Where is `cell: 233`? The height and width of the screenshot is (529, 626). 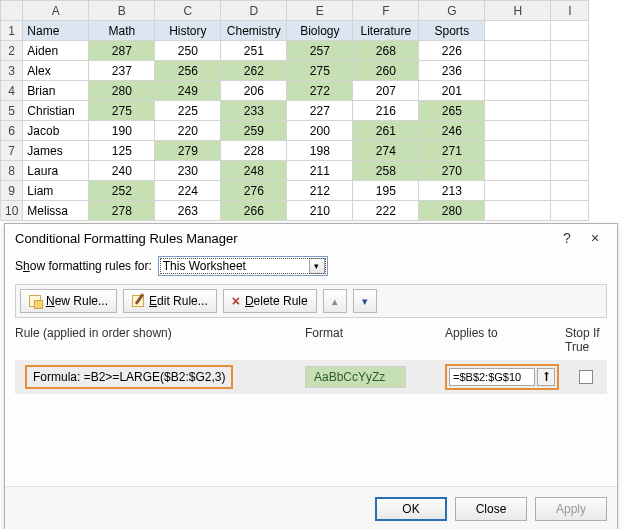
cell: 233 is located at coordinates (254, 111).